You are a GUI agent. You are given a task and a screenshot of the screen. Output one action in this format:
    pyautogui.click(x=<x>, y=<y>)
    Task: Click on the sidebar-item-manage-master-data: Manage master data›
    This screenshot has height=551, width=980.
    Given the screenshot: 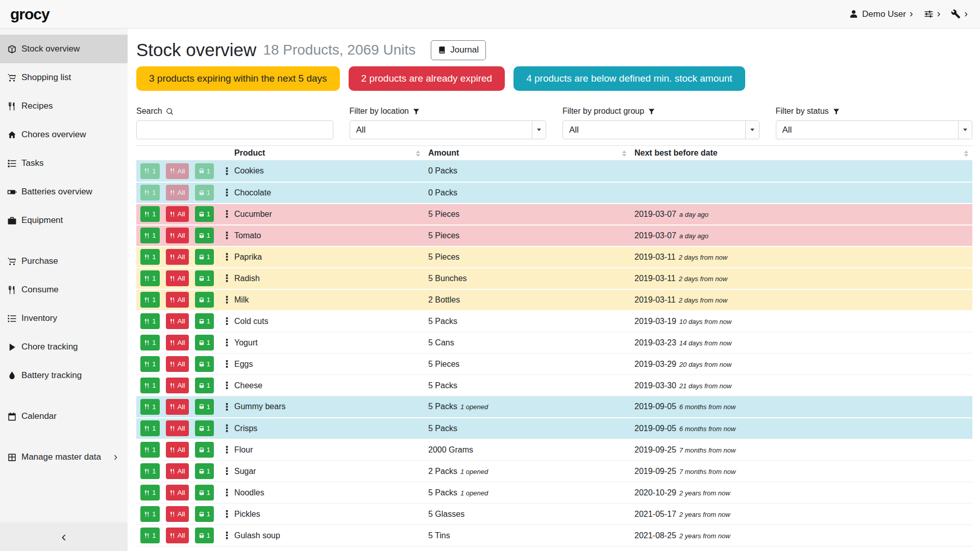 What is the action you would take?
    pyautogui.click(x=64, y=457)
    